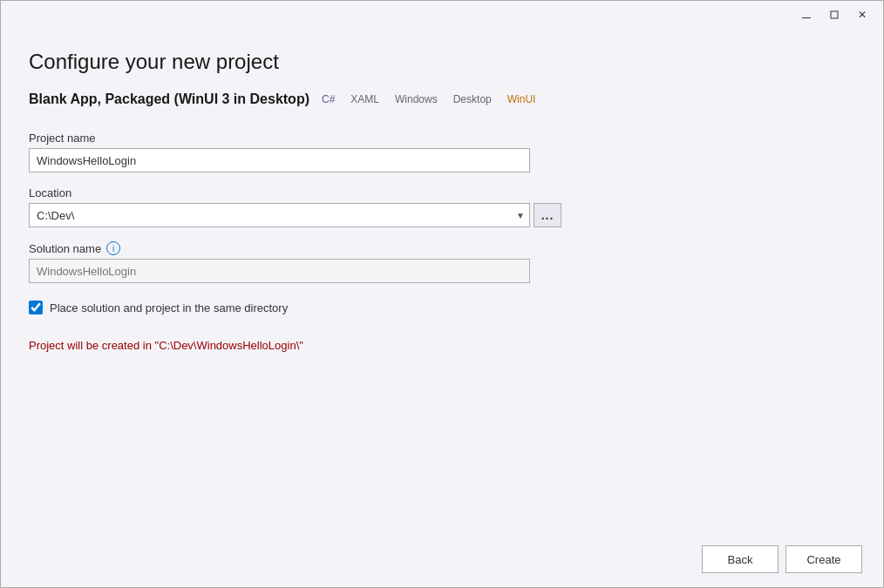  I want to click on same-directory-label: Place solution and project in the same d…, so click(169, 308).